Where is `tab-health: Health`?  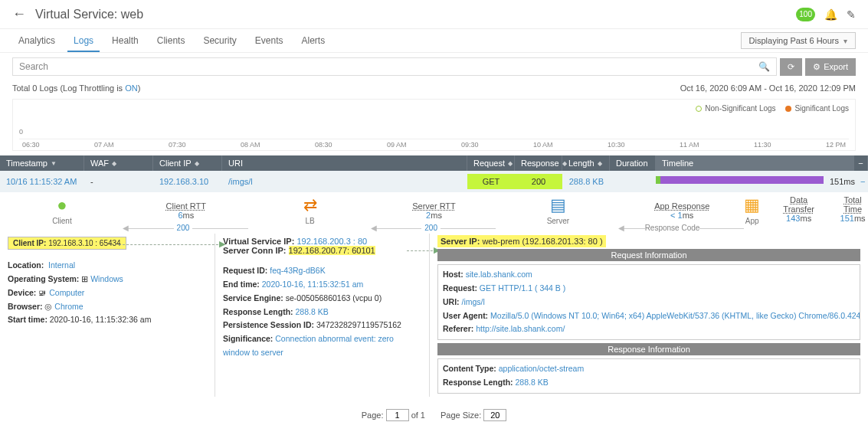 tab-health: Health is located at coordinates (126, 41).